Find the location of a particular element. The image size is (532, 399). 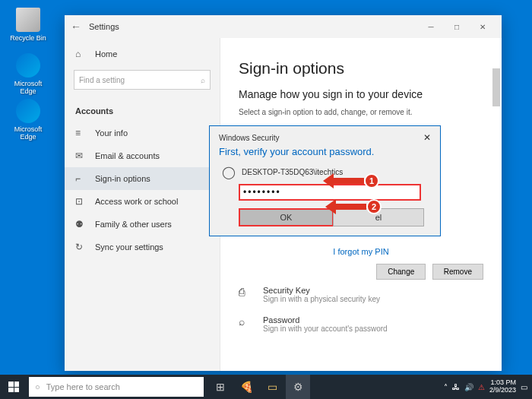

recycle-bin-icon is located at coordinates (28, 20).